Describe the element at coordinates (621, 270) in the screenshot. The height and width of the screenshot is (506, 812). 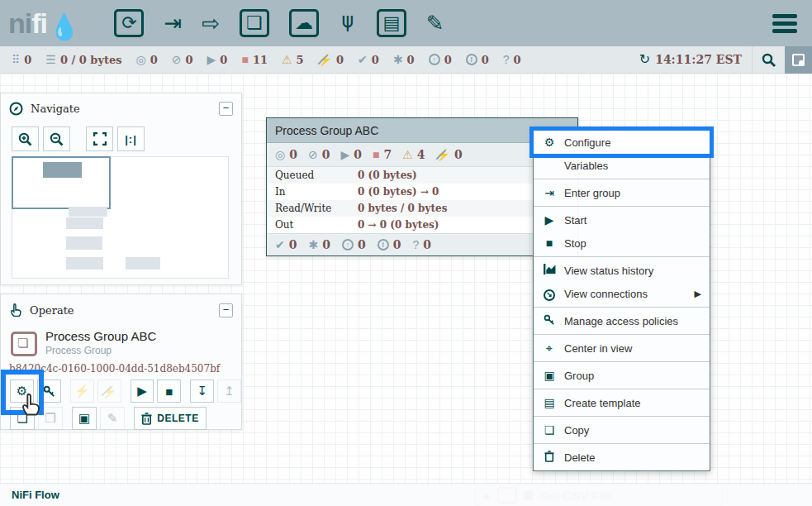
I see `menu-item-view-status-history: View status history` at that location.